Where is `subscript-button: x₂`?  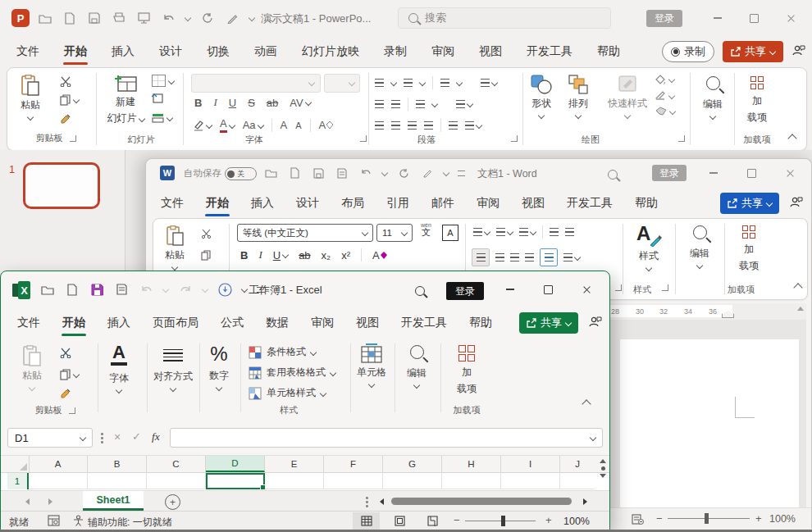 subscript-button: x₂ is located at coordinates (326, 256).